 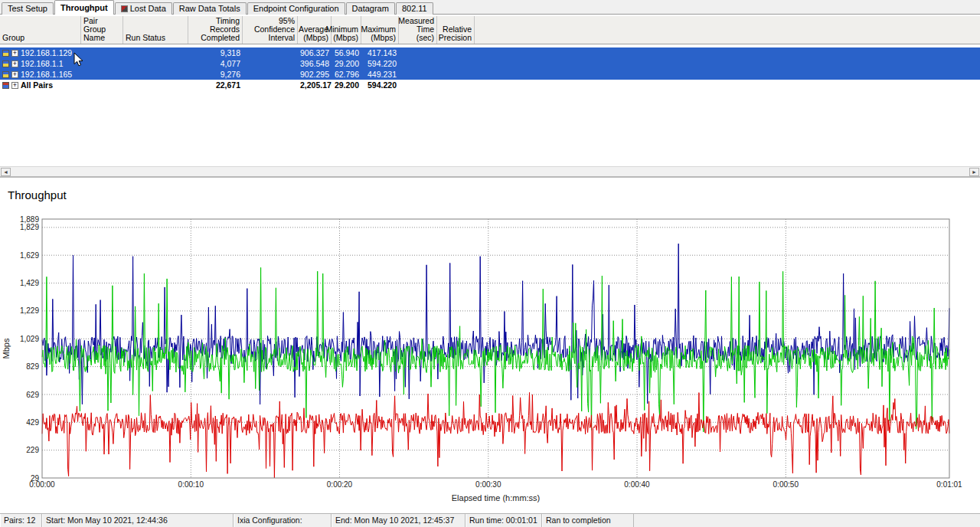 What do you see at coordinates (371, 8) in the screenshot?
I see `tab-datagram: Datagram` at bounding box center [371, 8].